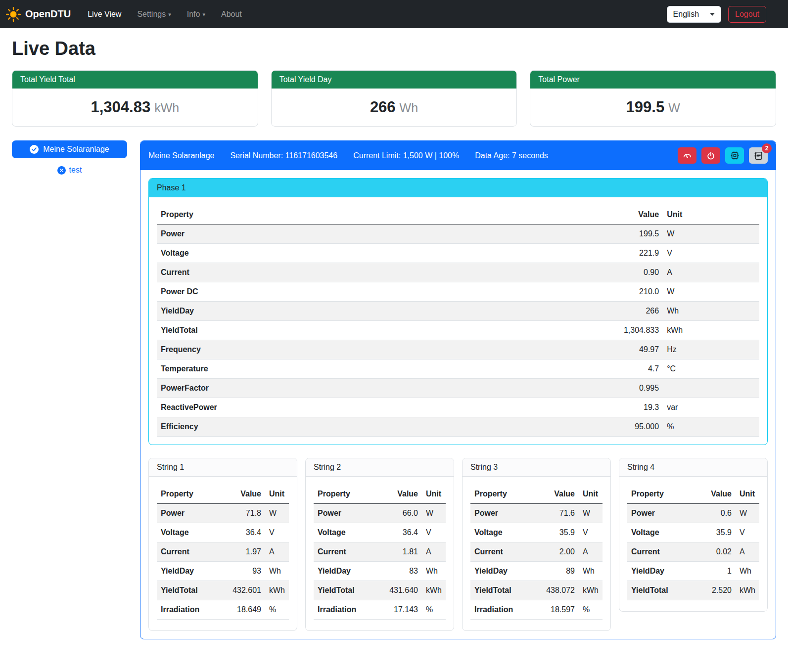 This screenshot has width=788, height=672. I want to click on value-cell: 93, so click(245, 572).